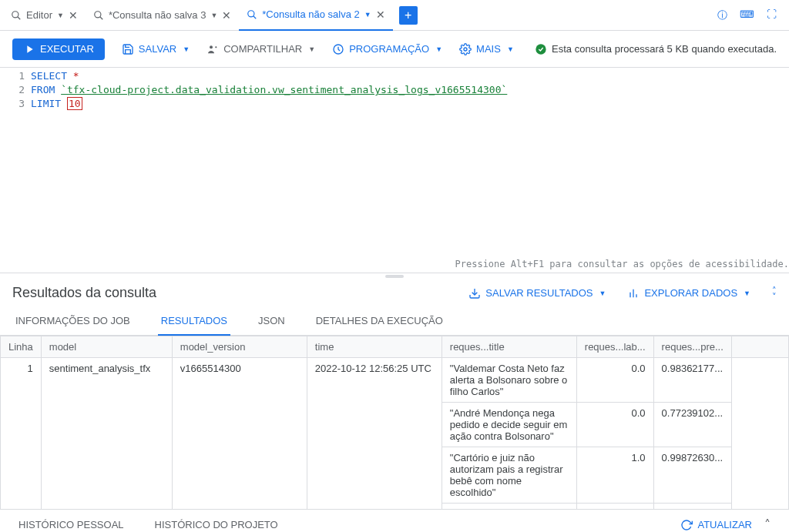  I want to click on play-icon, so click(29, 49).